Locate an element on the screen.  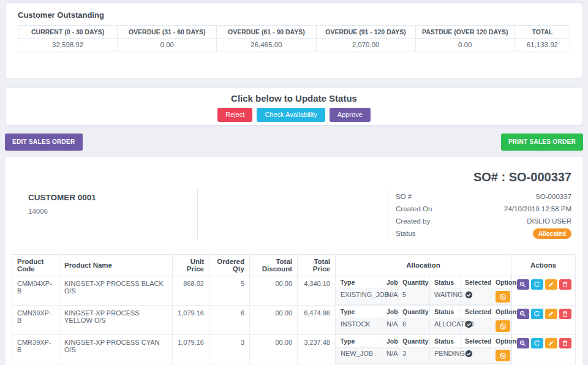
approve-button: Approve is located at coordinates (350, 115).